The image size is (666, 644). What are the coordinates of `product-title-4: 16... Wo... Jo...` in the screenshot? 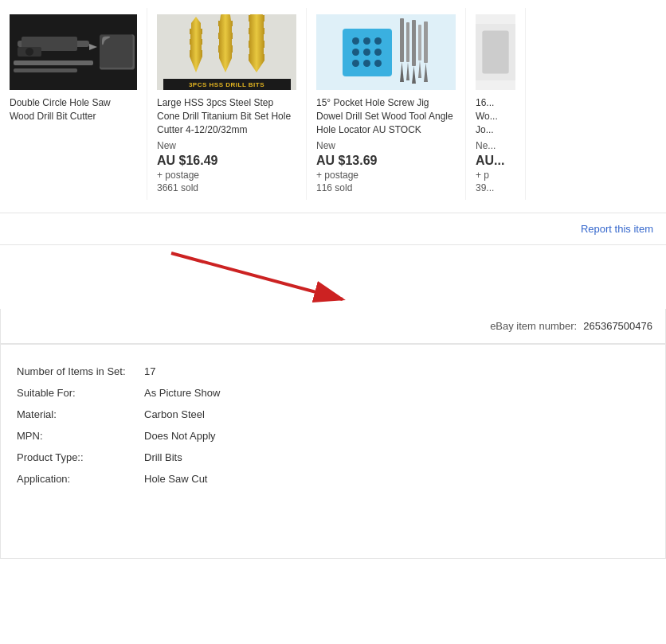 It's located at (496, 116).